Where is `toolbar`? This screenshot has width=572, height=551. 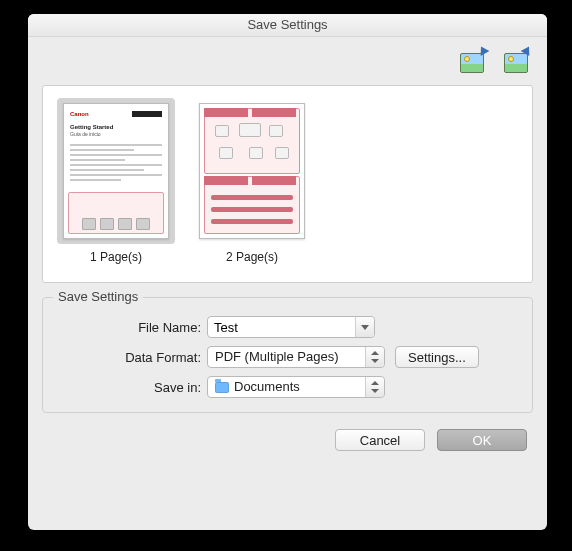 toolbar is located at coordinates (288, 61).